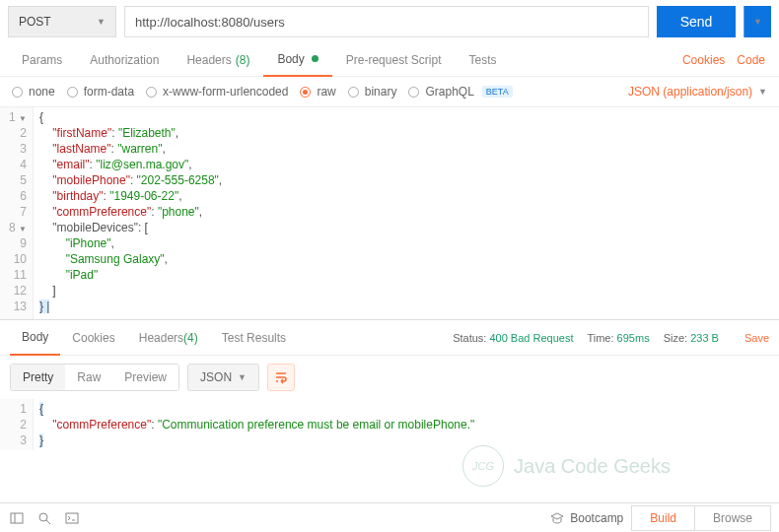 The height and width of the screenshot is (532, 779). What do you see at coordinates (390, 93) in the screenshot?
I see `body-type-row: none form-data x-www-form-urlencoded raw…` at bounding box center [390, 93].